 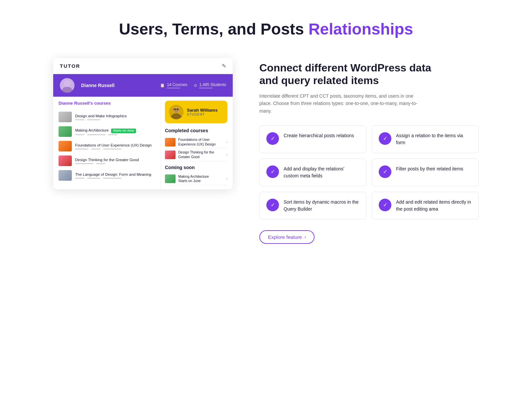 What do you see at coordinates (116, 160) in the screenshot?
I see `course-name: Design Thinking for the Greater Good` at bounding box center [116, 160].